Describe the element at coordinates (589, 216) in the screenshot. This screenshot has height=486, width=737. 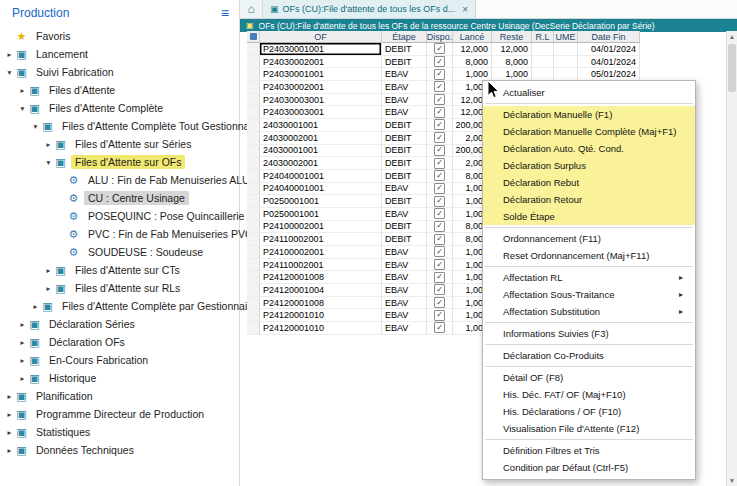
I see `menu-item-solde-tape: Solde Étape` at that location.